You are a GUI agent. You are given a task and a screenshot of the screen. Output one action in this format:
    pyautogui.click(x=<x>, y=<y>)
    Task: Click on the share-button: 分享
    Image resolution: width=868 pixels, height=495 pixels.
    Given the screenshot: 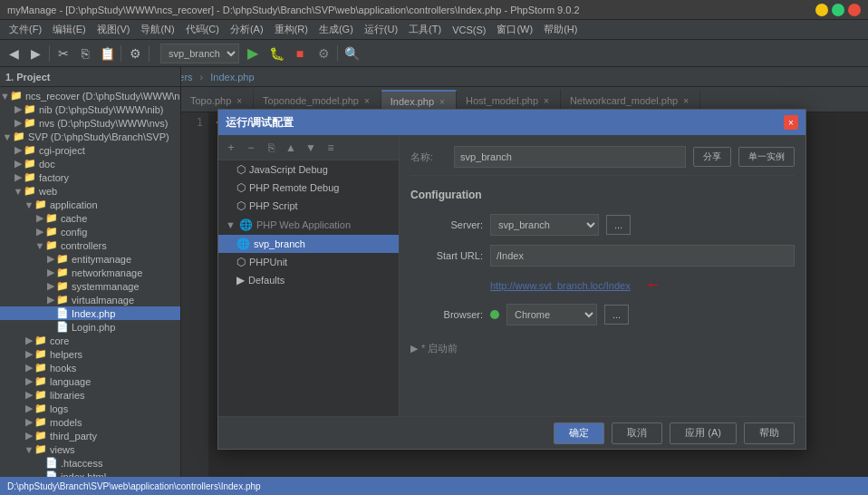 What is the action you would take?
    pyautogui.click(x=712, y=157)
    